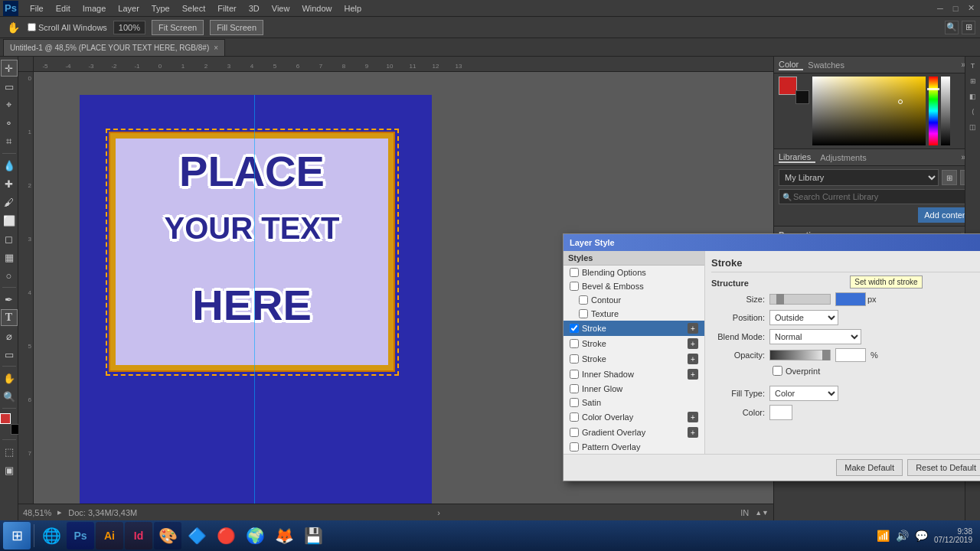 The width and height of the screenshot is (980, 551). What do you see at coordinates (574, 432) in the screenshot?
I see `gradient-overlay-checkbox` at bounding box center [574, 432].